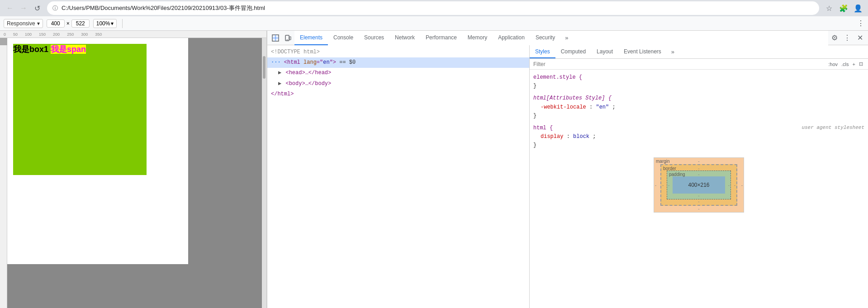  Describe the element at coordinates (84, 34) in the screenshot. I see `ruler-mark: 300` at that location.